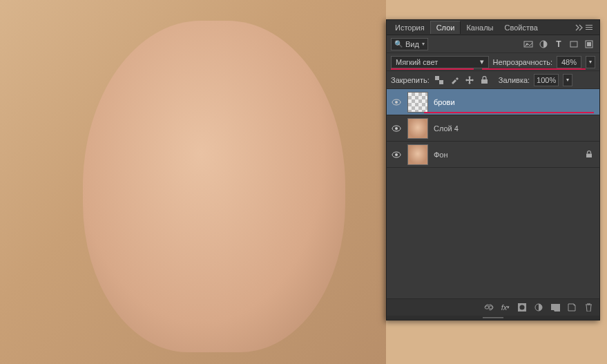 Image resolution: width=607 pixels, height=364 pixels. Describe the element at coordinates (559, 44) in the screenshot. I see `filter-type-icon: T` at that location.